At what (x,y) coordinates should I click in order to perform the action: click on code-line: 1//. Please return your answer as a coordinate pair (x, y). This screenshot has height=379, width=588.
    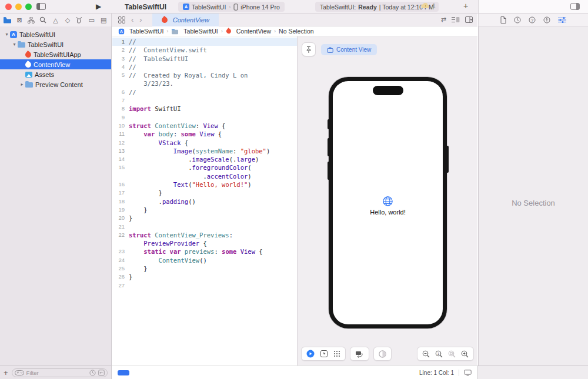
    Looking at the image, I should click on (205, 42).